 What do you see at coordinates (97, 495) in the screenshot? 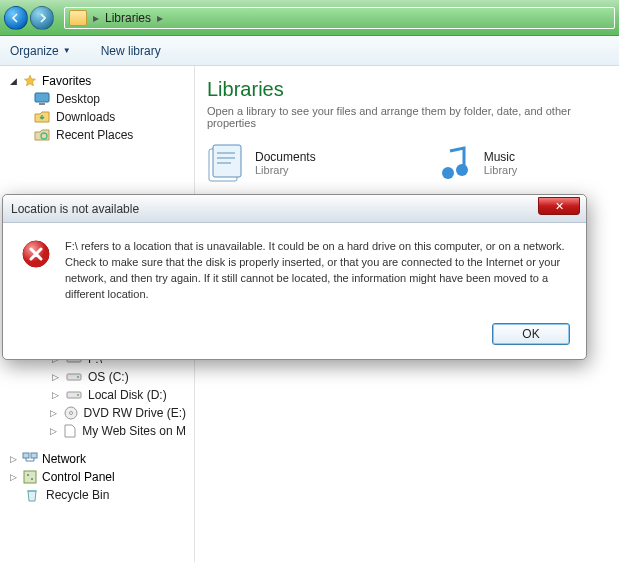
I see `sidebar-item-recyclebin: Recycle Bin` at bounding box center [97, 495].